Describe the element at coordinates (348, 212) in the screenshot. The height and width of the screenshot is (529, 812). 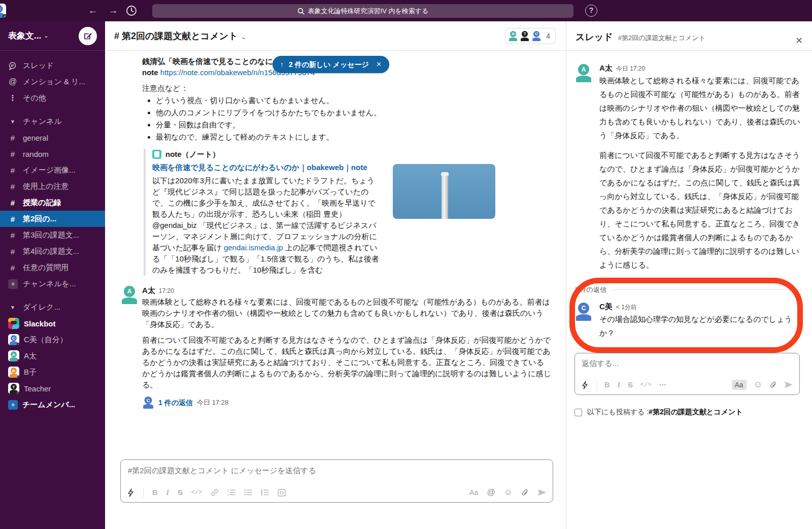
I see `link-preview-card: note（ノート） 映画を倍速で見ることのなにがわるいのか｜obakeweb｜n…` at that location.